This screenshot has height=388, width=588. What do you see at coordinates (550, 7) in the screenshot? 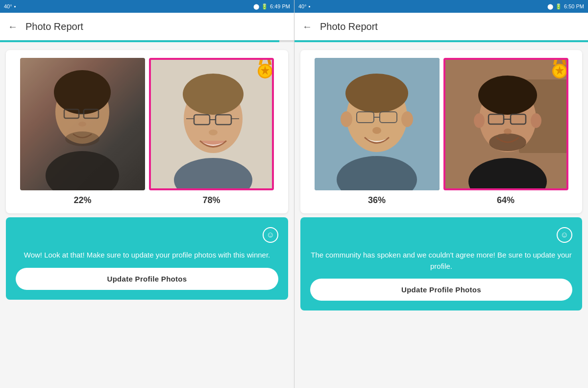
I see `bluetooth-icon-2: ⬤` at bounding box center [550, 7].